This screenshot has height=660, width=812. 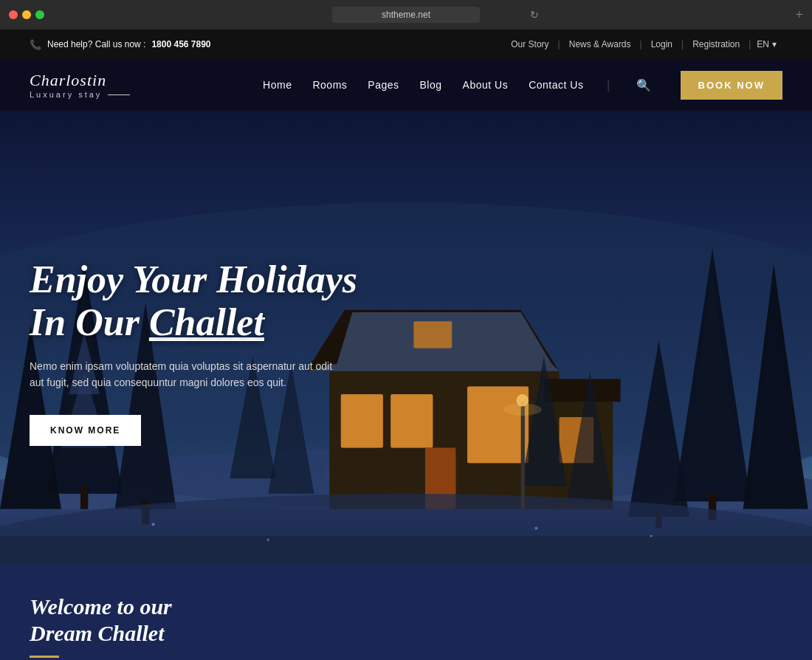 I want to click on hero-title-challet: Challet, so click(x=207, y=322).